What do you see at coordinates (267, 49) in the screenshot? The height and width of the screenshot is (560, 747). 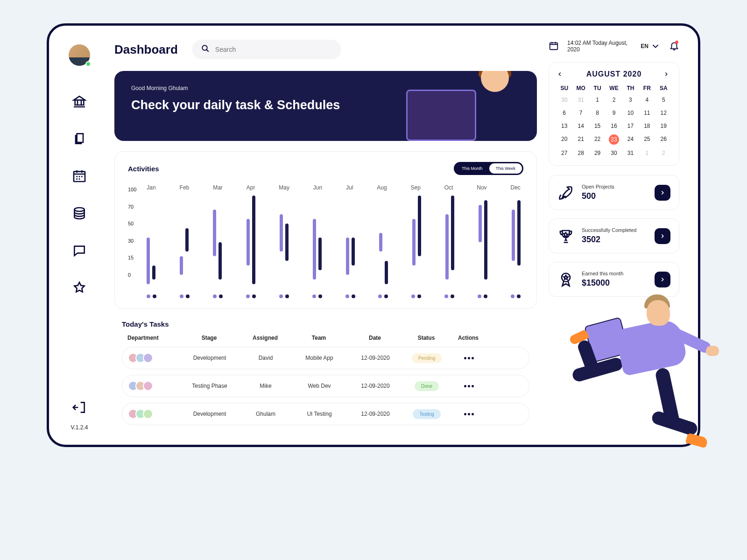 I see `search-box` at bounding box center [267, 49].